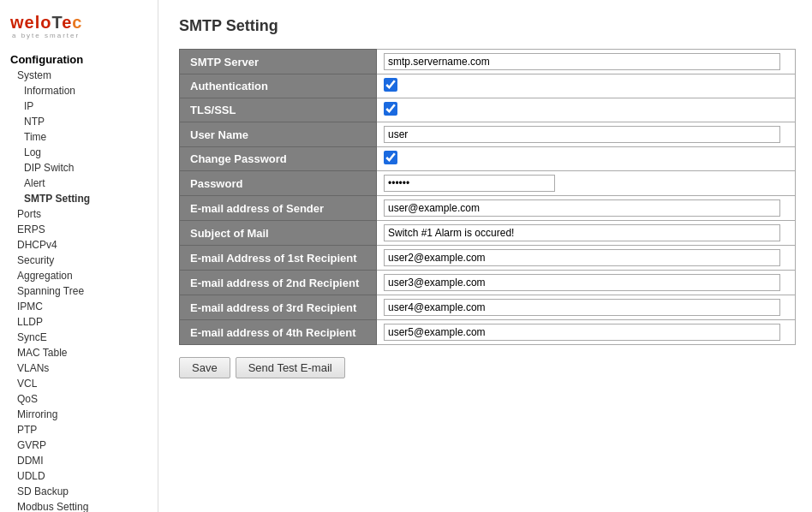 The image size is (812, 512). I want to click on field-value-recipient3, so click(586, 308).